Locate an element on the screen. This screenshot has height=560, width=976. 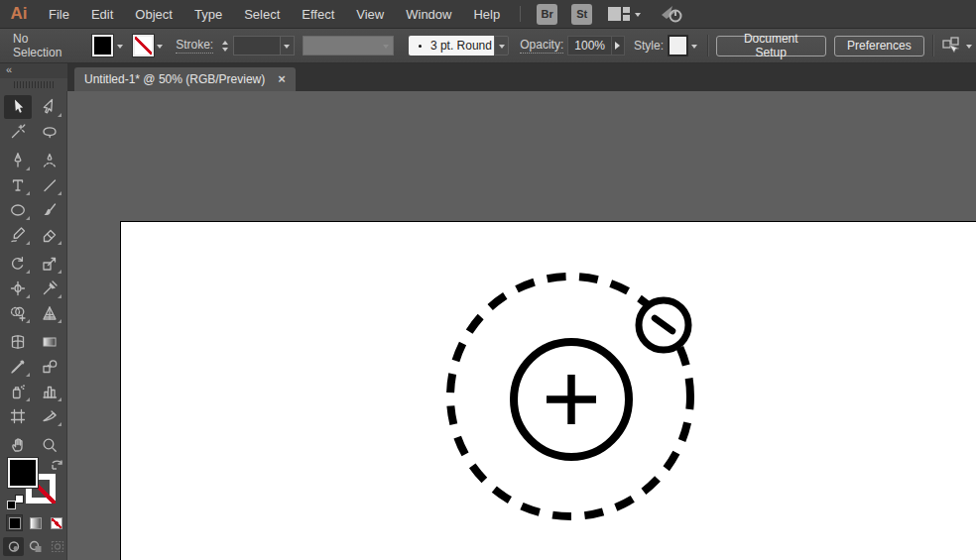
menu-object: Object is located at coordinates (154, 14).